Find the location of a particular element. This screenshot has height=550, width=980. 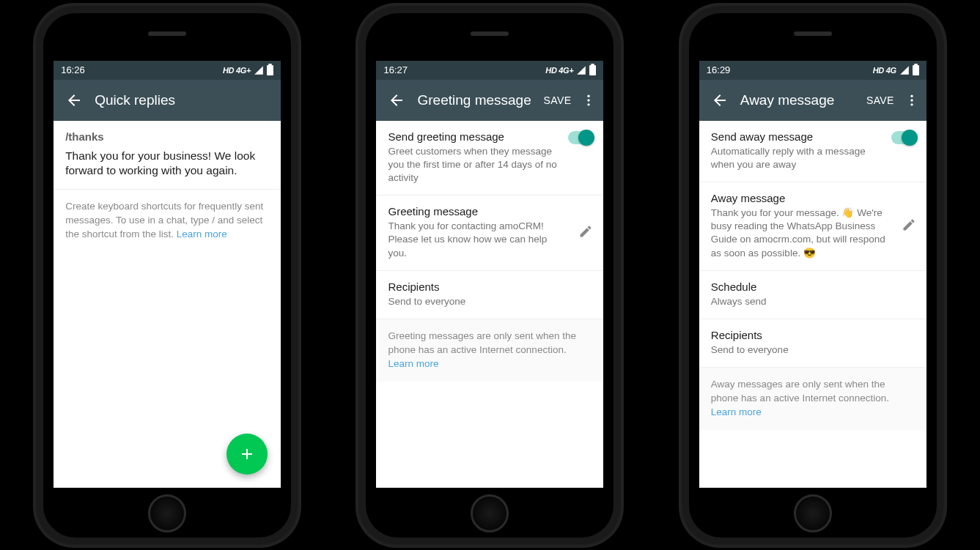

status-time: 16:29 is located at coordinates (718, 70).